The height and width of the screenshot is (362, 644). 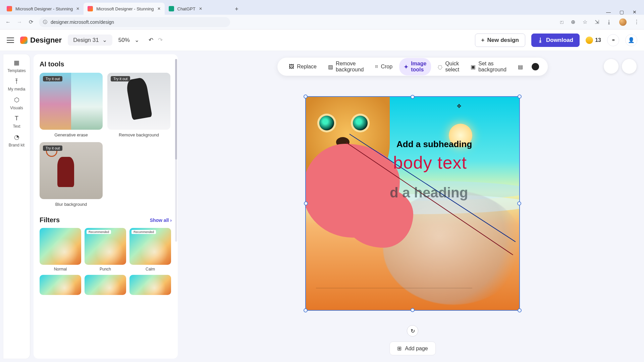 What do you see at coordinates (176, 150) in the screenshot?
I see `panel-scrollbar` at bounding box center [176, 150].